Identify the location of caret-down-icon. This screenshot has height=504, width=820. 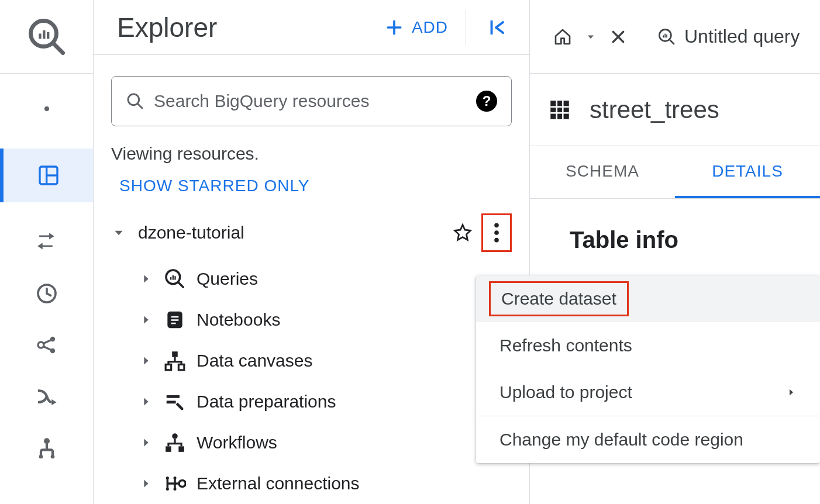
(119, 233).